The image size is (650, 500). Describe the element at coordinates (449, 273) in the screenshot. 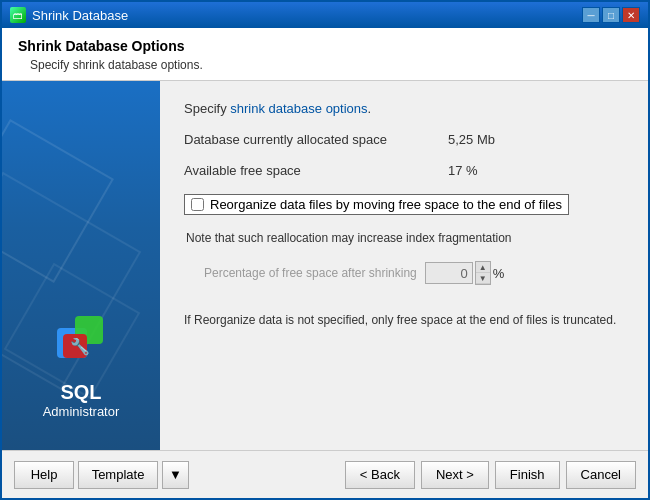

I see `percentage-input` at that location.